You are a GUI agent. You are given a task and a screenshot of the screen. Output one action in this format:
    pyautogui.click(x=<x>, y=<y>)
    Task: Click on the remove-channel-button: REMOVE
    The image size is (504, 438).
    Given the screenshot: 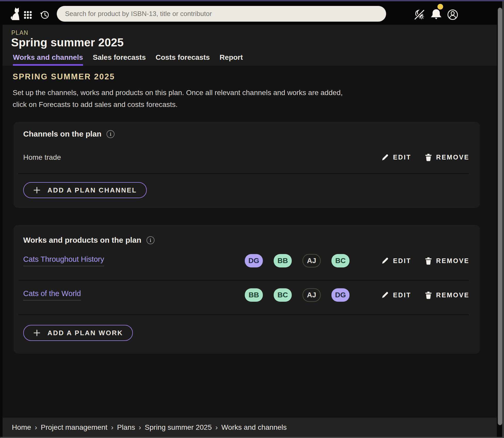 What is the action you would take?
    pyautogui.click(x=447, y=157)
    